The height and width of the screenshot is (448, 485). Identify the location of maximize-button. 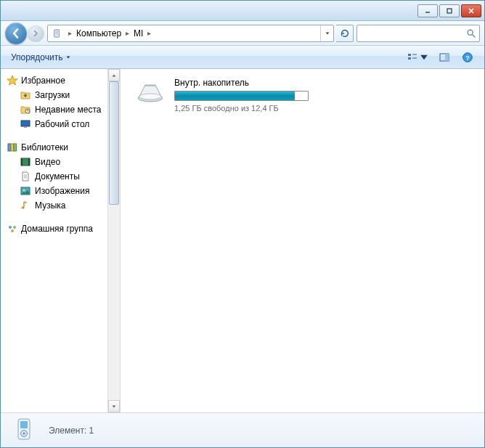
(449, 11).